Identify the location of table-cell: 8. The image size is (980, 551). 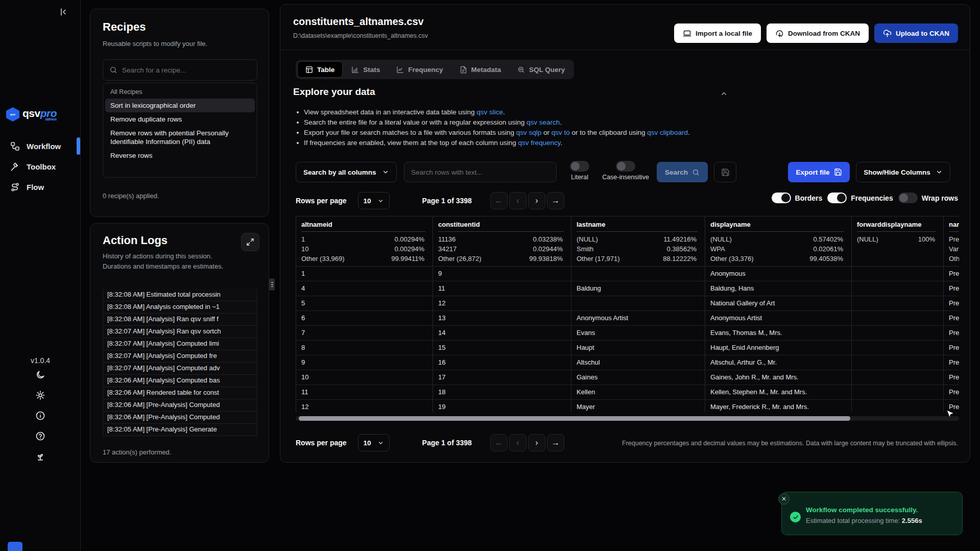
(365, 348).